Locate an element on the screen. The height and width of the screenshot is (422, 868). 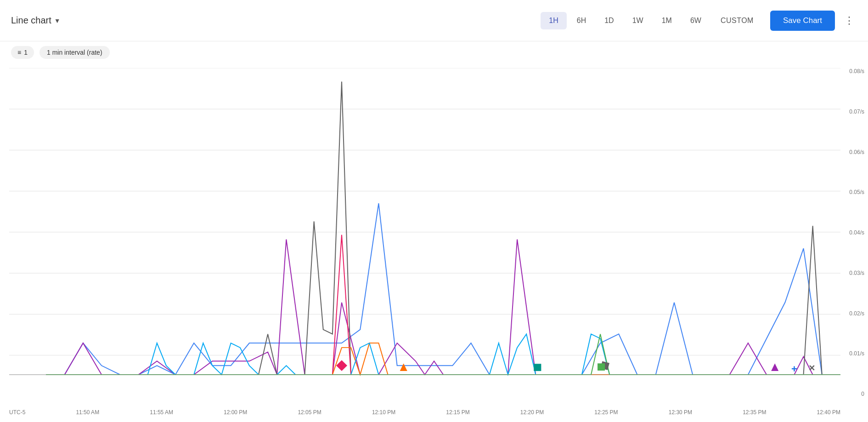
x-label-1150: 11:50 AM is located at coordinates (87, 412).